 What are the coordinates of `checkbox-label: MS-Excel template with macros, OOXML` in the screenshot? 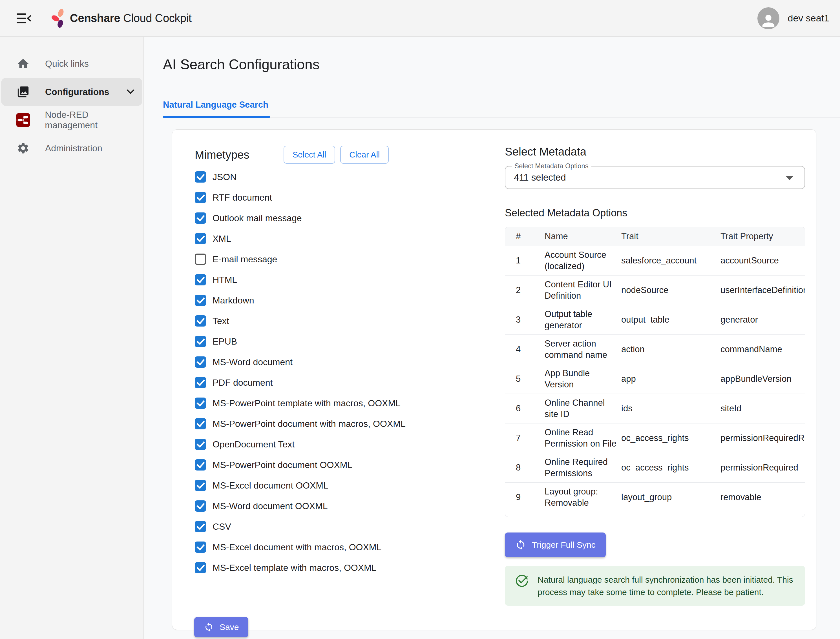 It's located at (294, 568).